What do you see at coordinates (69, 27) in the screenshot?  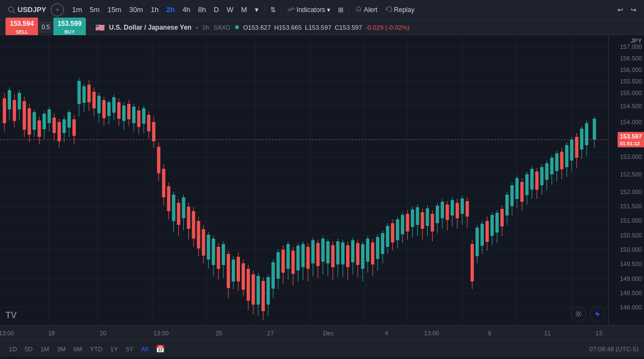 I see `buy-button: 153.599 BUY` at bounding box center [69, 27].